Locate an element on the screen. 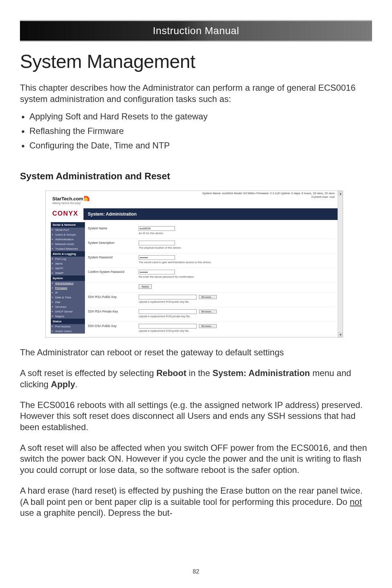 This screenshot has height=588, width=392. system-password-input is located at coordinates (157, 258).